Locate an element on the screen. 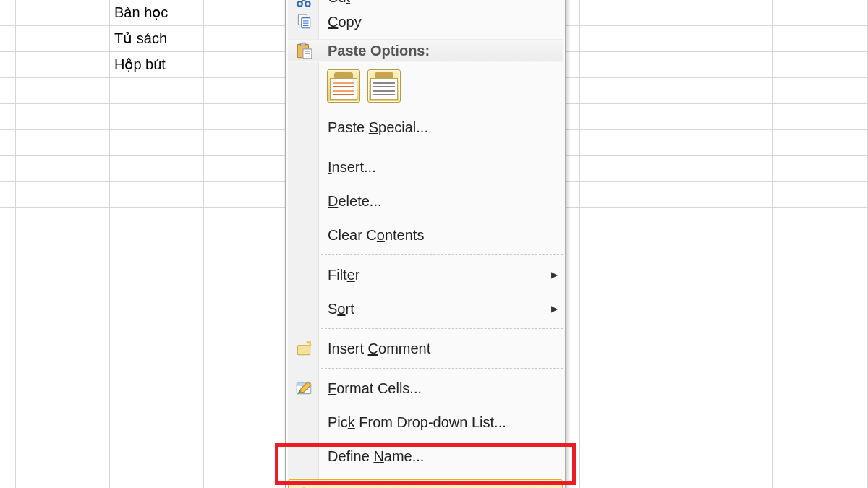 This screenshot has height=488, width=868. menu-item-format-cells: Format Cells... is located at coordinates (425, 388).